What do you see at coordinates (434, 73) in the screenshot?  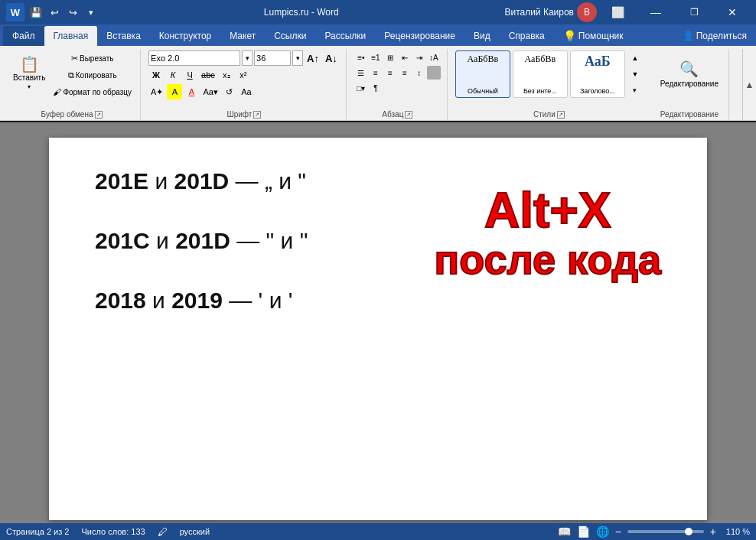 I see `shading-button` at bounding box center [434, 73].